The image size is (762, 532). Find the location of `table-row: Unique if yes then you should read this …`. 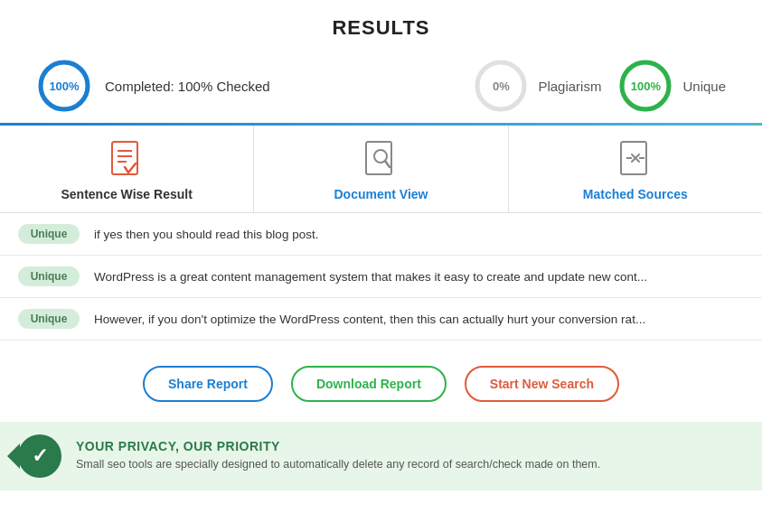

table-row: Unique if yes then you should read this … is located at coordinates (381, 235).